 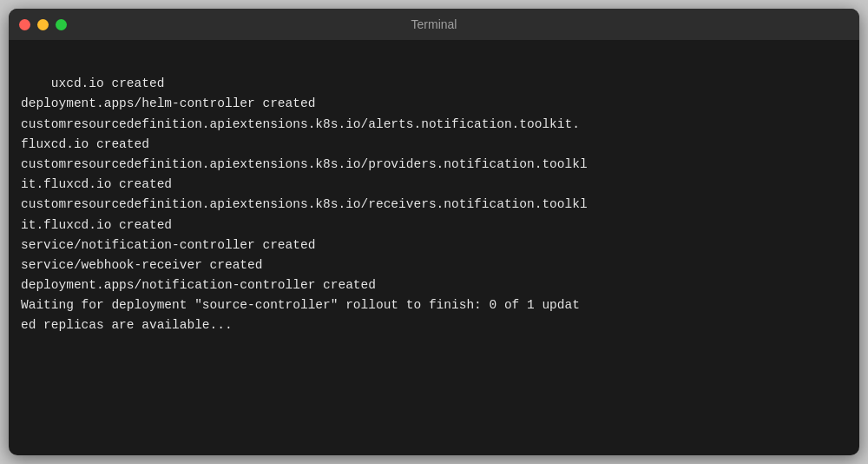 I want to click on traffic-lights, so click(x=43, y=24).